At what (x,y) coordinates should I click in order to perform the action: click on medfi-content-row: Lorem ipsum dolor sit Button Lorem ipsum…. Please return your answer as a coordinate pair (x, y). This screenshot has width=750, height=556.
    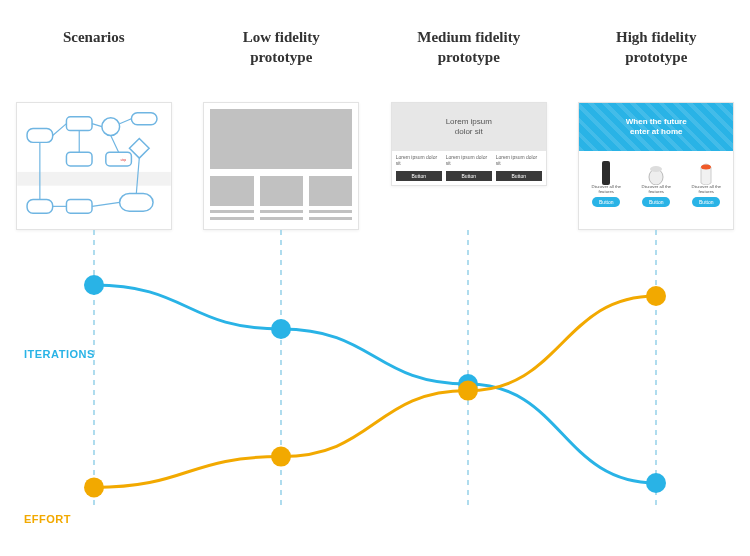
    Looking at the image, I should click on (469, 168).